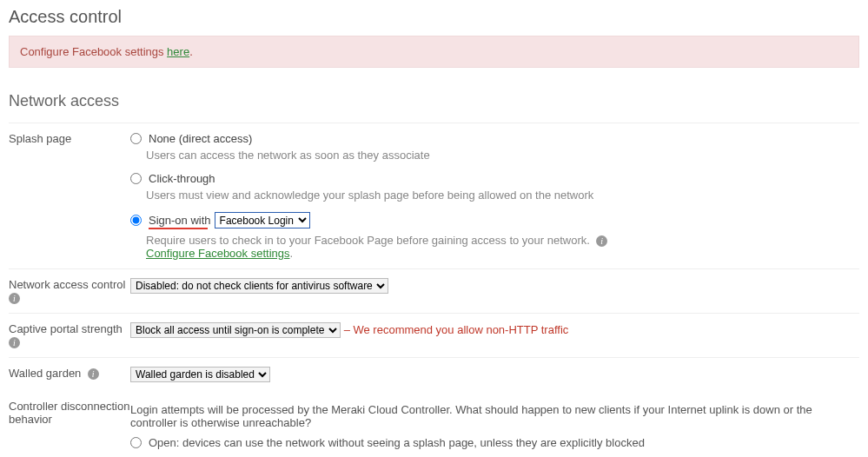  What do you see at coordinates (434, 52) in the screenshot?
I see `facebook-config-alert: Configure Facebook settings here.` at bounding box center [434, 52].